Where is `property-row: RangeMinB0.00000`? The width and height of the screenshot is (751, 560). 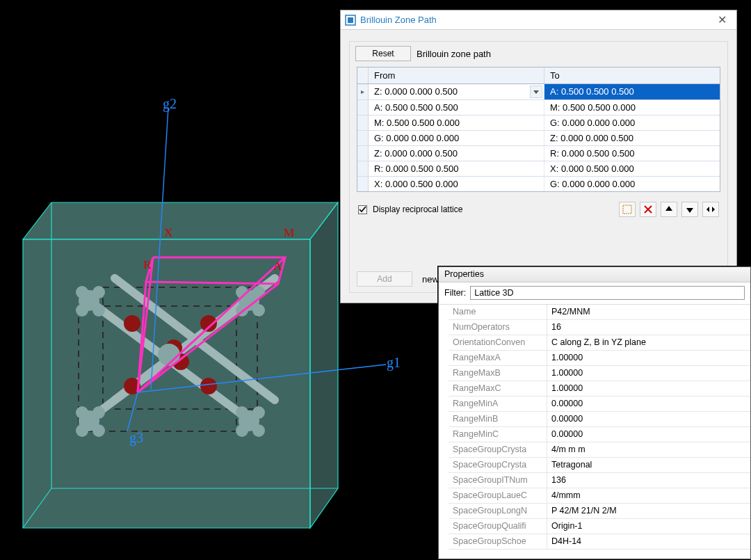
property-row: RangeMinB0.00000 is located at coordinates (599, 419).